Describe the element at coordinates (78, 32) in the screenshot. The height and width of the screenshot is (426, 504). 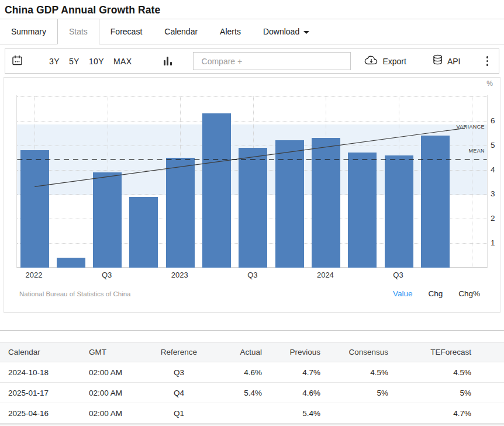
I see `tab-stats: Stats` at that location.